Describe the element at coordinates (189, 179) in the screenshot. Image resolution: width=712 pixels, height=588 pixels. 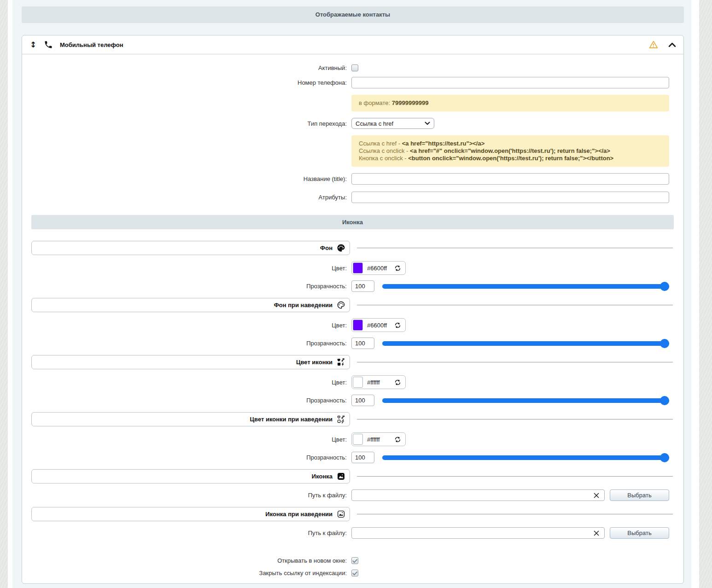
I see `title-label: Название (title):` at that location.